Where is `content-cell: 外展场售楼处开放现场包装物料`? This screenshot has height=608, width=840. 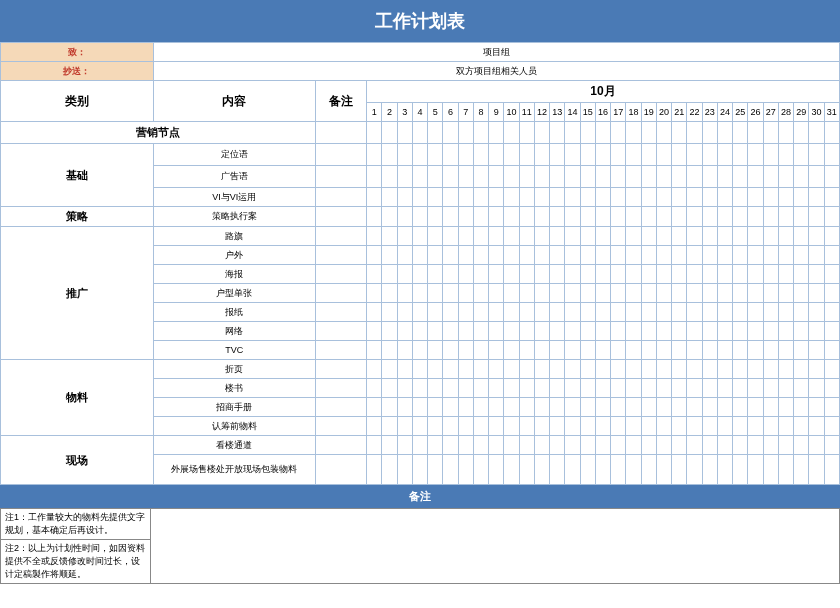 content-cell: 外展场售楼处开放现场包装物料 is located at coordinates (234, 470).